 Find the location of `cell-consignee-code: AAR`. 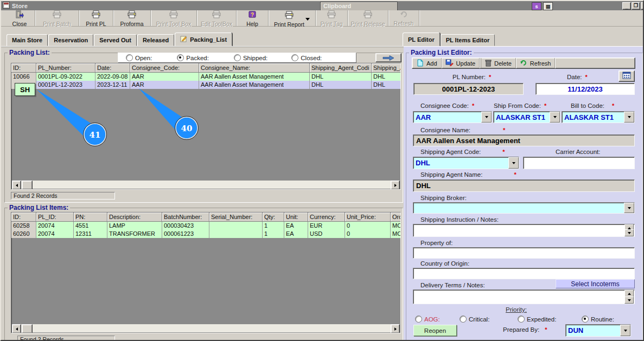

cell-consignee-code: AAR is located at coordinates (165, 77).